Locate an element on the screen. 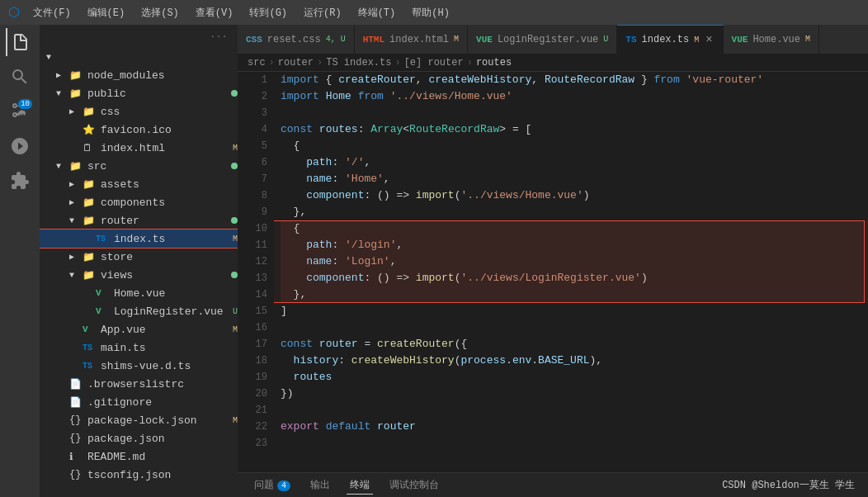  sidebar-item-tsconfig: {}tsconfig.json is located at coordinates (139, 475).